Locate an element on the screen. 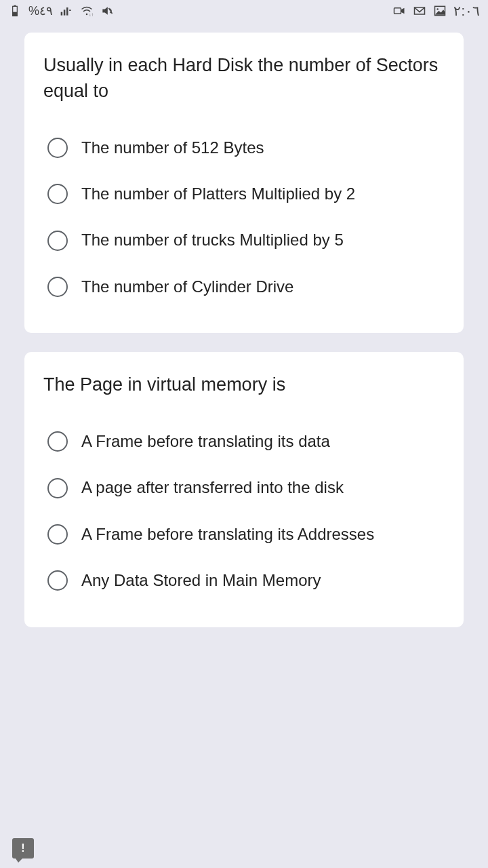  option-row: The number of 512 Bytes is located at coordinates (244, 148).